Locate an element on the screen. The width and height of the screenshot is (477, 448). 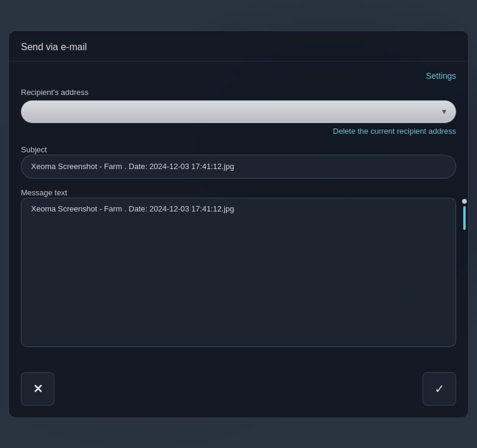
delete-recipient-link: Delete the current recipient address is located at coordinates (395, 131).